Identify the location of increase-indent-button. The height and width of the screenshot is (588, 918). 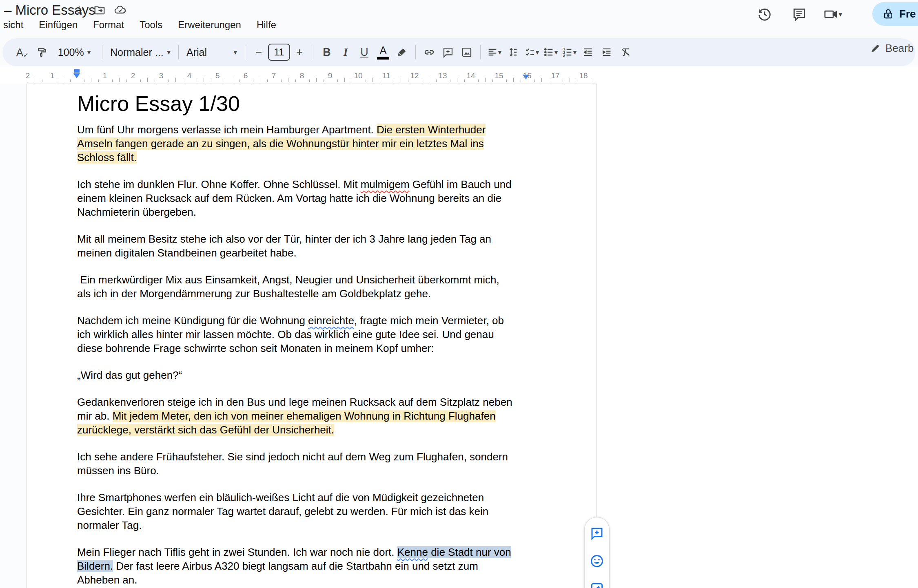
(607, 52).